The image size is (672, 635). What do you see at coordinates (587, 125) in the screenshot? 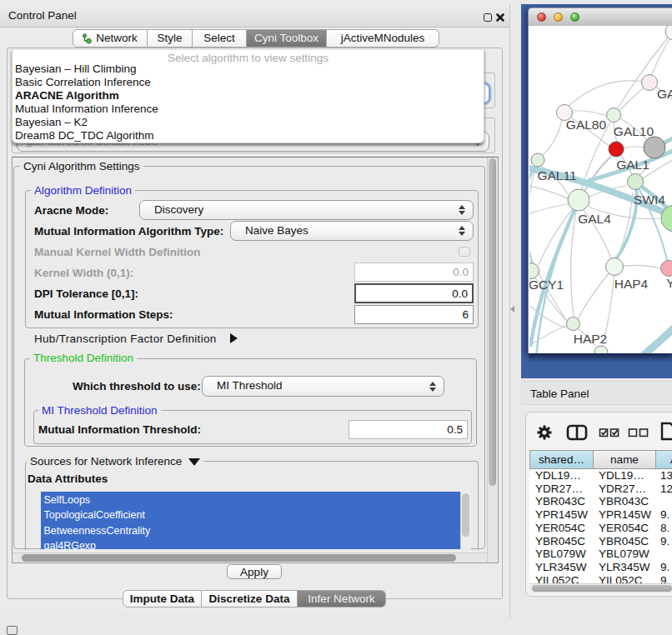
I see `svg-text: GAL80` at bounding box center [587, 125].